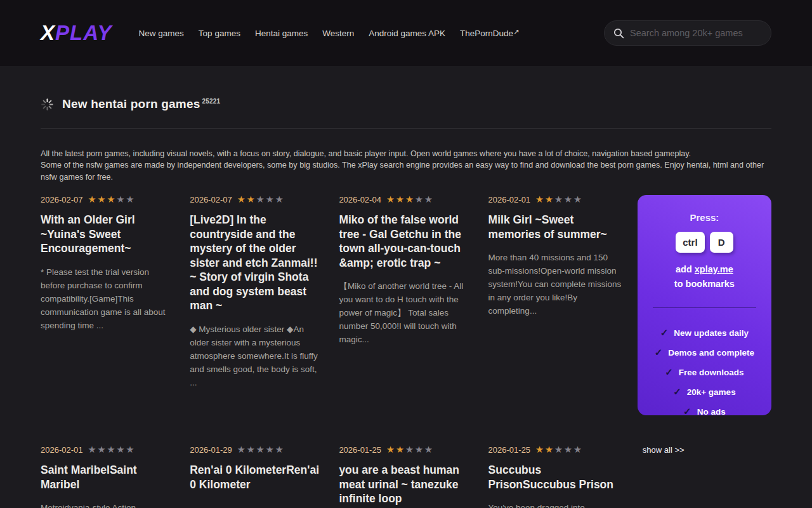 Image resolution: width=812 pixels, height=508 pixels. I want to click on game-title-link: [Live2D] In the countryside and the myst…, so click(256, 263).